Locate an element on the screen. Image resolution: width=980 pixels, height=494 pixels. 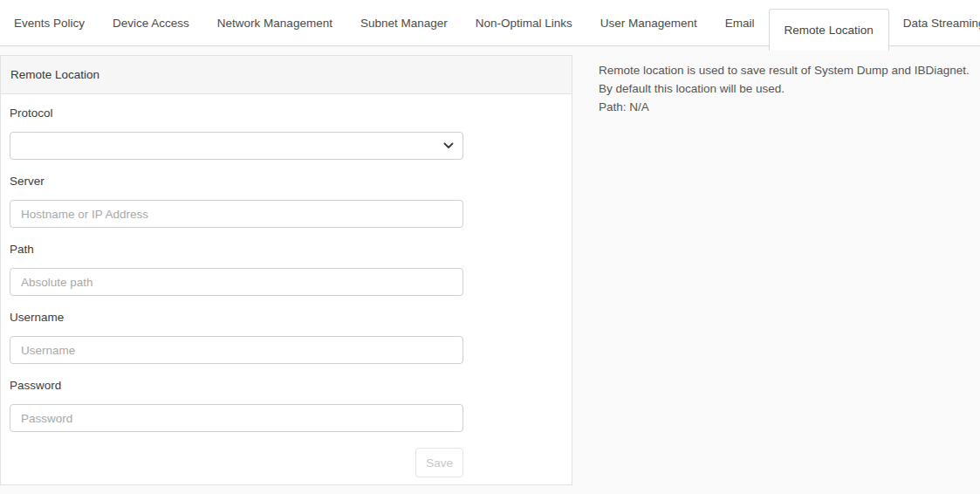
tab-subnet-manager: Subnet Manager is located at coordinates (404, 23).